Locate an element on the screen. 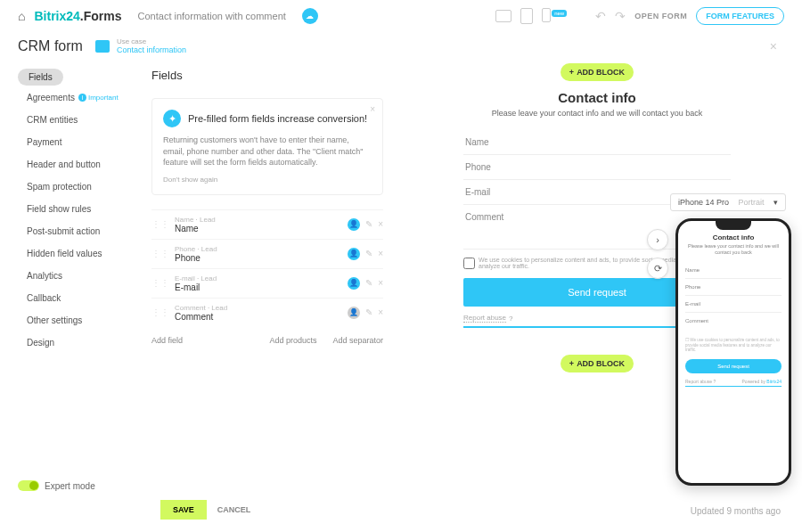  redo-icon: ↷ is located at coordinates (620, 16).